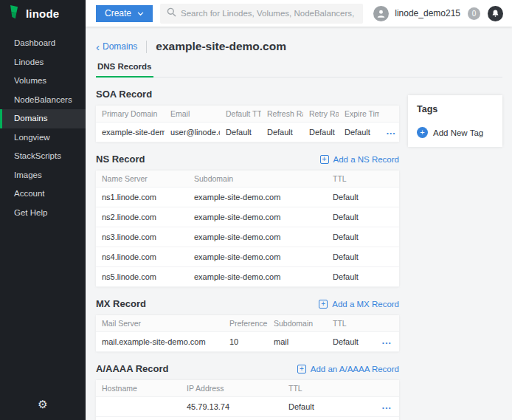 Image resolution: width=512 pixels, height=420 pixels. What do you see at coordinates (246, 342) in the screenshot?
I see `mx-preference: 10` at bounding box center [246, 342].